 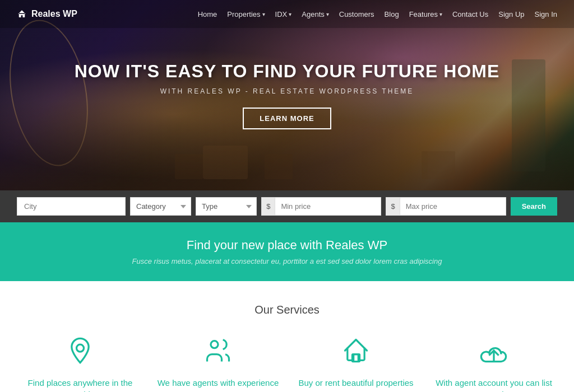 What do you see at coordinates (226, 206) in the screenshot?
I see `type-select: Type` at bounding box center [226, 206].